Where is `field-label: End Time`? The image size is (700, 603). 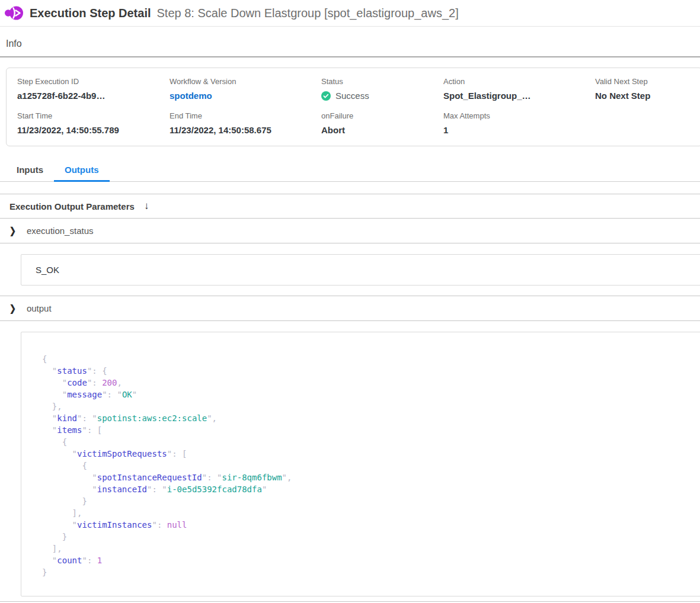 field-label: End Time is located at coordinates (245, 116).